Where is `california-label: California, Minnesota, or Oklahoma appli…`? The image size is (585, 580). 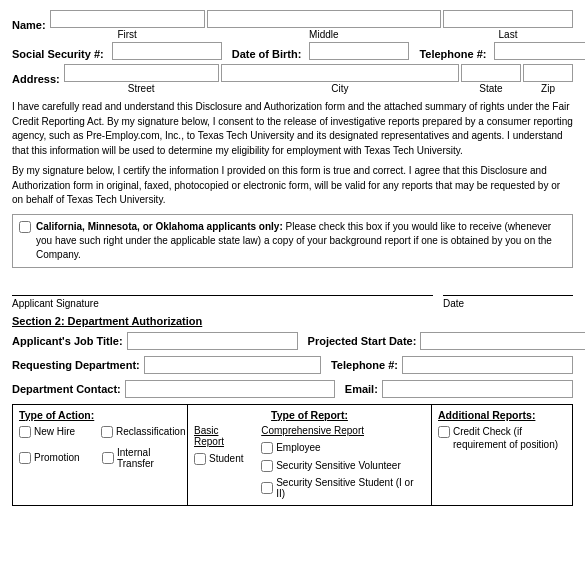
california-label: California, Minnesota, or Oklahoma appli… is located at coordinates (160, 226).